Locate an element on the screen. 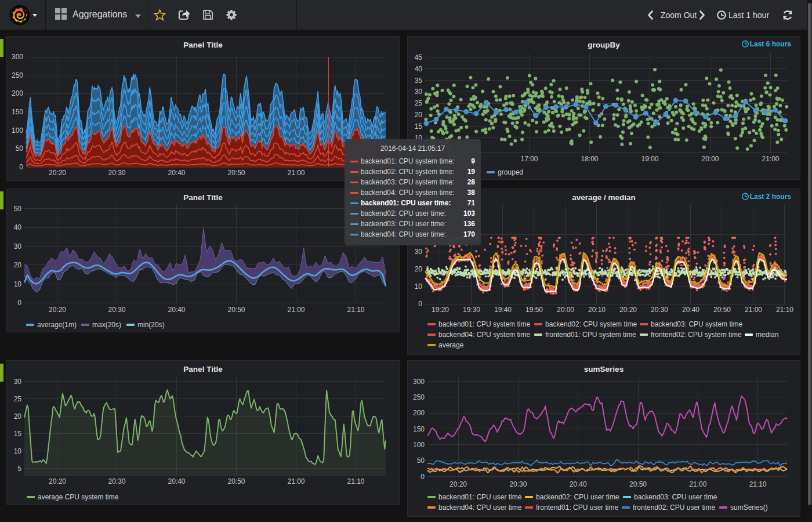 The width and height of the screenshot is (812, 522). svg-text: average(1m) is located at coordinates (57, 325).